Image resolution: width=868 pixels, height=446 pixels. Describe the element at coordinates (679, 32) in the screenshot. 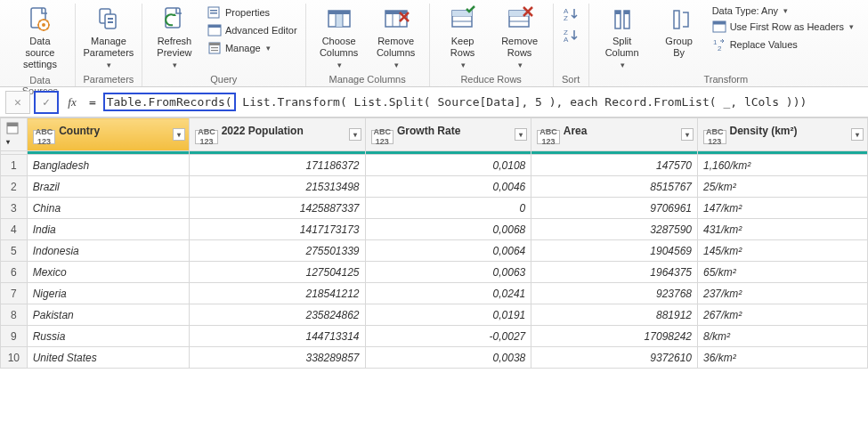

I see `group-by-button: Group By` at that location.